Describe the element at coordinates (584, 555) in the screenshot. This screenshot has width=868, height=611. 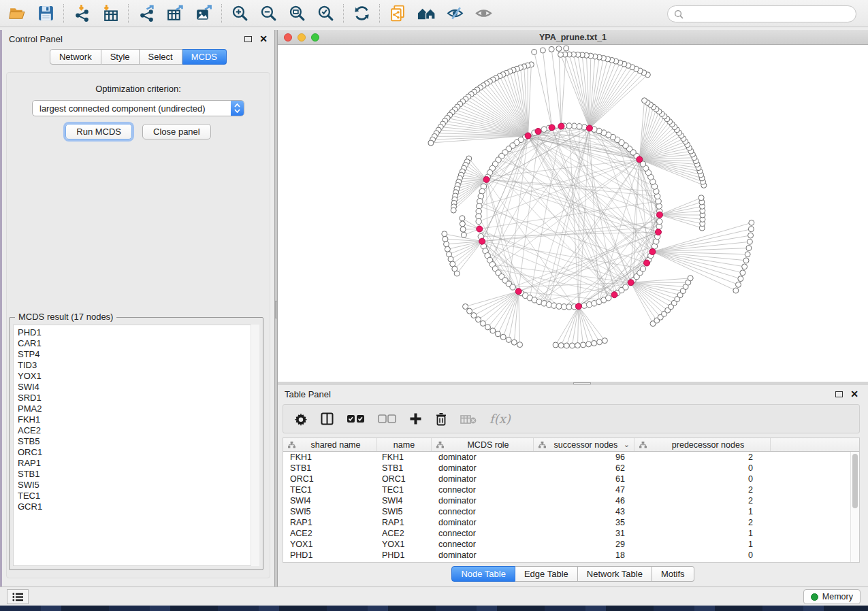
I see `table-cell: 18` at that location.